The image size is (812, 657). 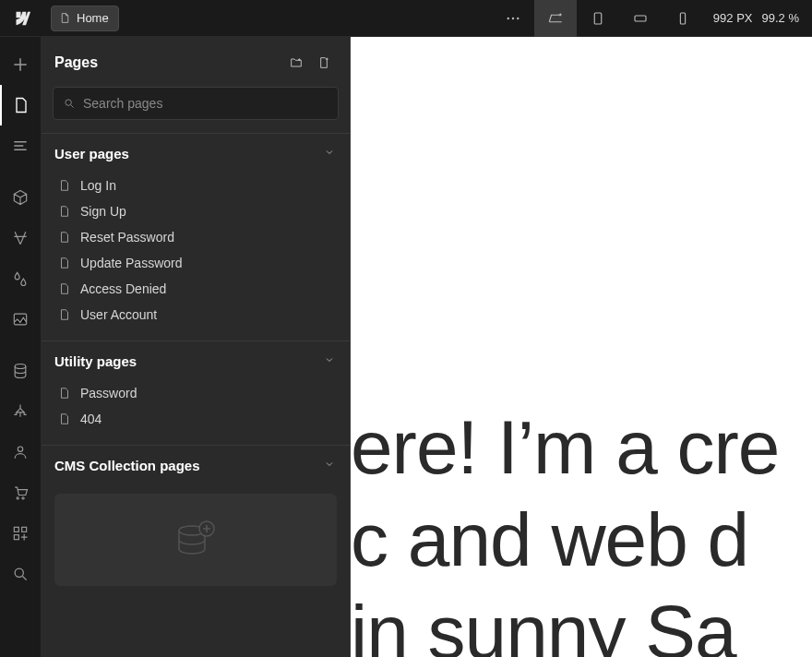 What do you see at coordinates (92, 18) in the screenshot?
I see `breadcrumb-label: Home` at bounding box center [92, 18].